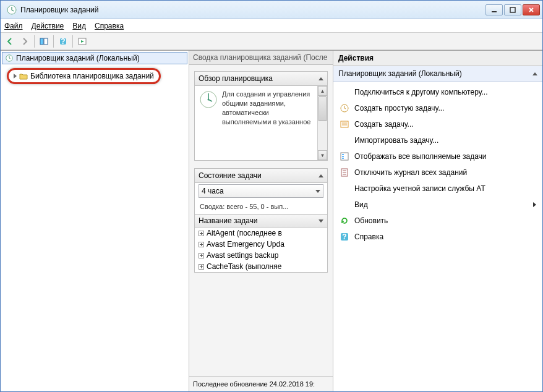 This screenshot has height=392, width=543. What do you see at coordinates (438, 237) in the screenshot?
I see `action-help: ? Справка` at bounding box center [438, 237].